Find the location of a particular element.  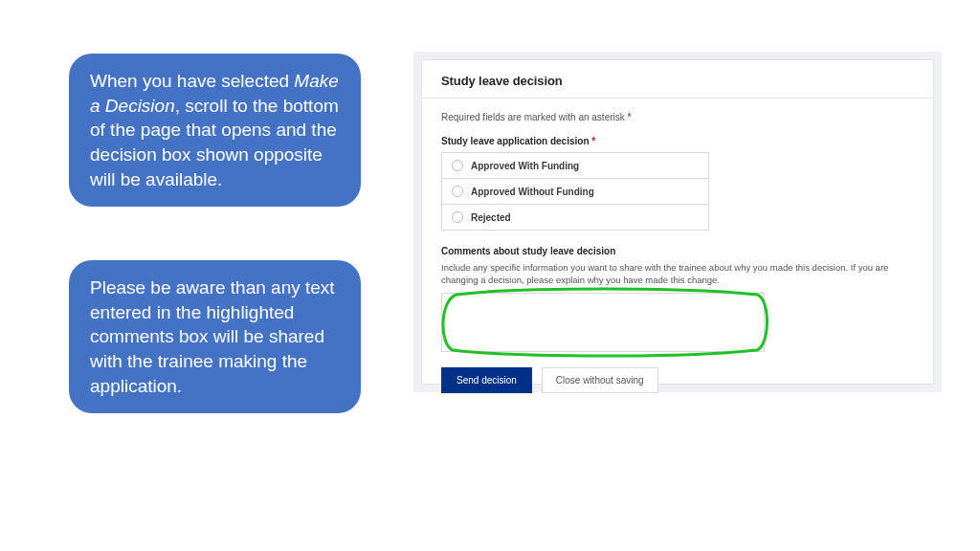

radio-option-approved-funding: Approved With Funding is located at coordinates (575, 165).